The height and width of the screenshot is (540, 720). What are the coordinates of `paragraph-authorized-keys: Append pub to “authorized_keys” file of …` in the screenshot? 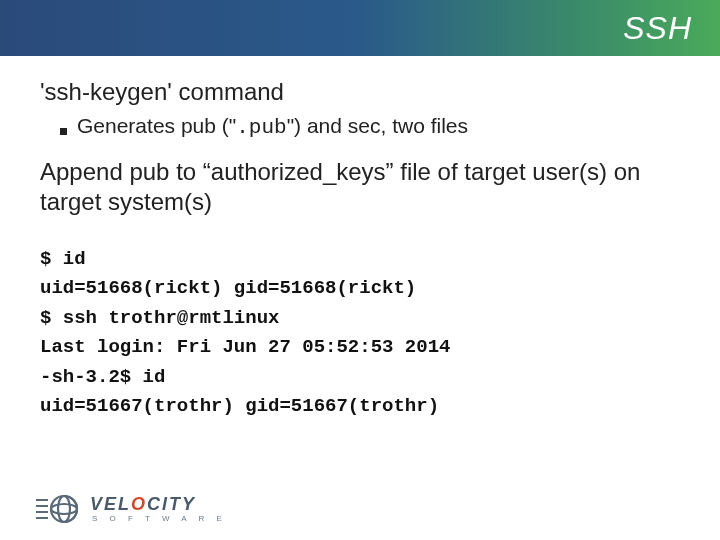 It's located at (360, 187).